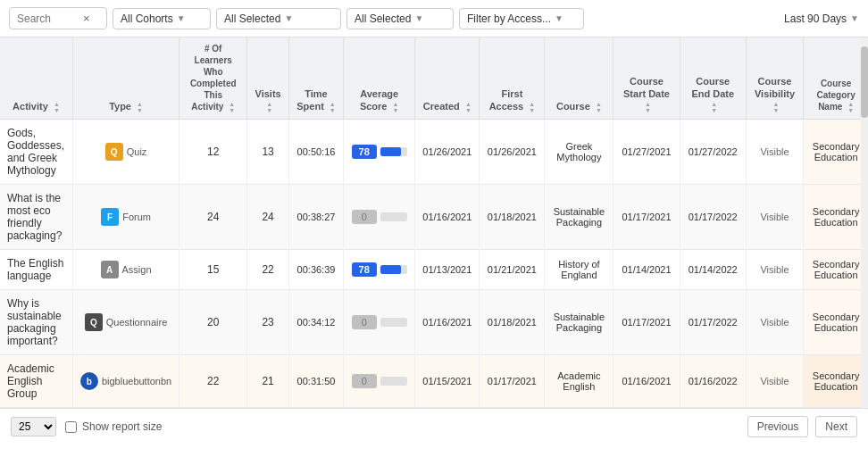 Image resolution: width=868 pixels, height=457 pixels. I want to click on header-course-end: Course End Date ▲▼, so click(713, 79).